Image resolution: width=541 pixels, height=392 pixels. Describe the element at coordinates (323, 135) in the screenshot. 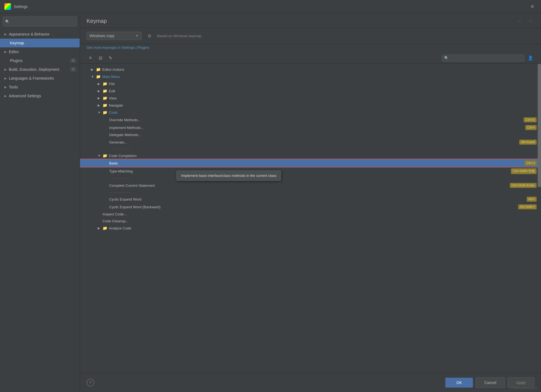

I see `tree-item-label: Delegate Methods...` at that location.